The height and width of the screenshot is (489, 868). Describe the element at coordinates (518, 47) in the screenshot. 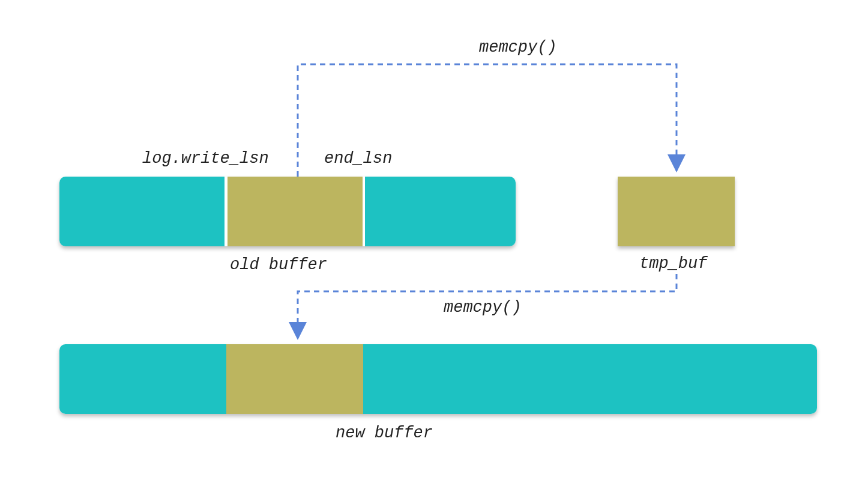

I see `memcpy-top-label: memcpy()` at that location.